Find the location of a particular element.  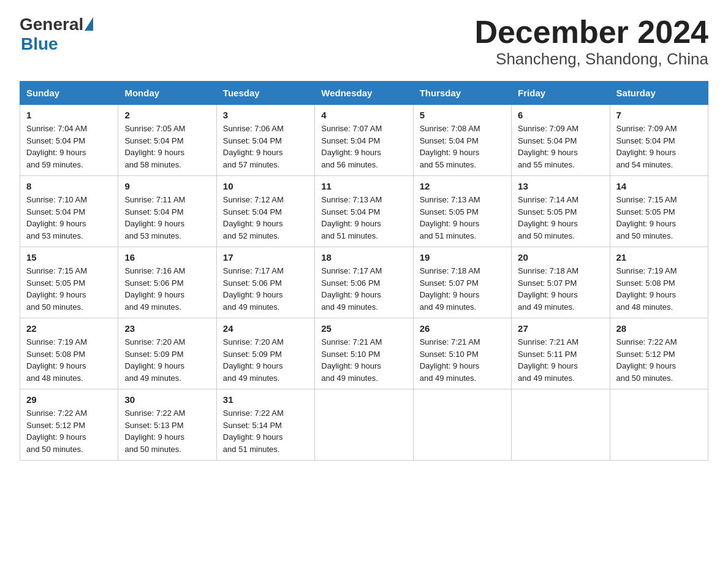

day-number: 7 is located at coordinates (659, 115).